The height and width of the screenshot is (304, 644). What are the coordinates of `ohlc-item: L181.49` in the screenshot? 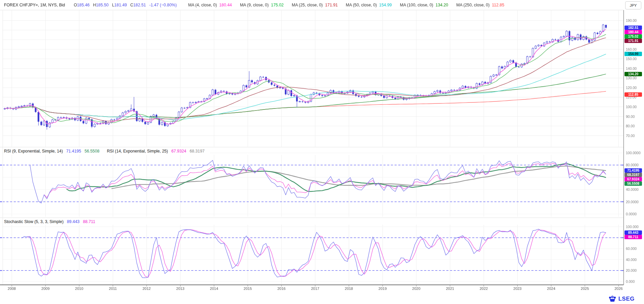 It's located at (119, 5).